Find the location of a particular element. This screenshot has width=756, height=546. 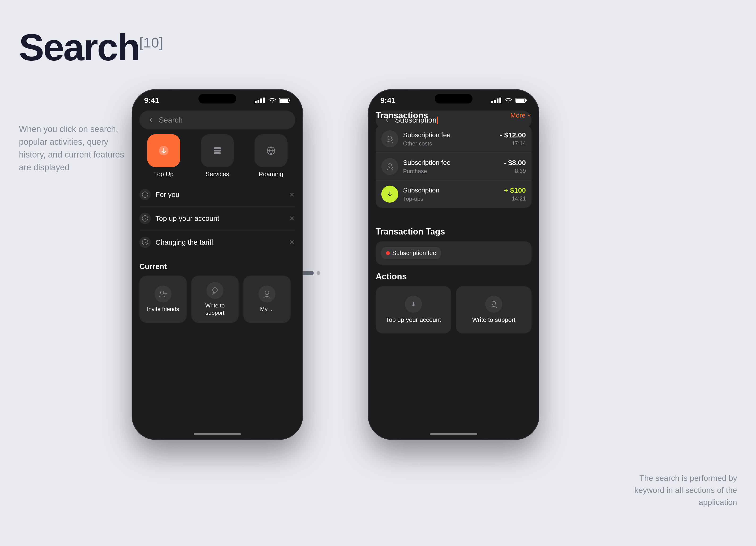

progress-dots is located at coordinates (311, 273).